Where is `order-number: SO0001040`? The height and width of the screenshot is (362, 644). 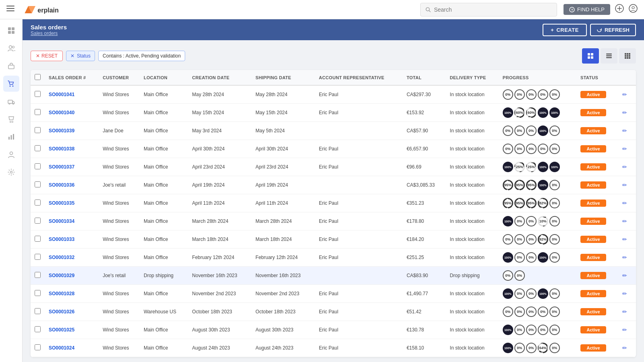 order-number: SO0001040 is located at coordinates (62, 113).